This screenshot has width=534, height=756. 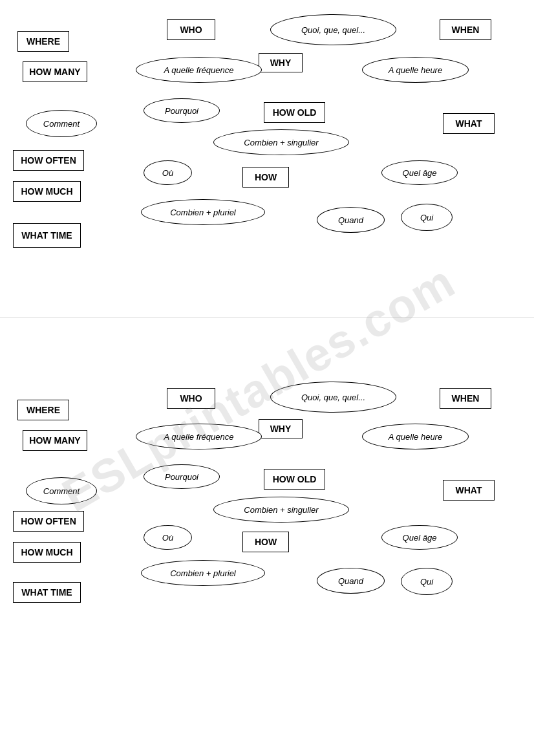 What do you see at coordinates (47, 235) in the screenshot?
I see `what-time-1: WHAT TIME` at bounding box center [47, 235].